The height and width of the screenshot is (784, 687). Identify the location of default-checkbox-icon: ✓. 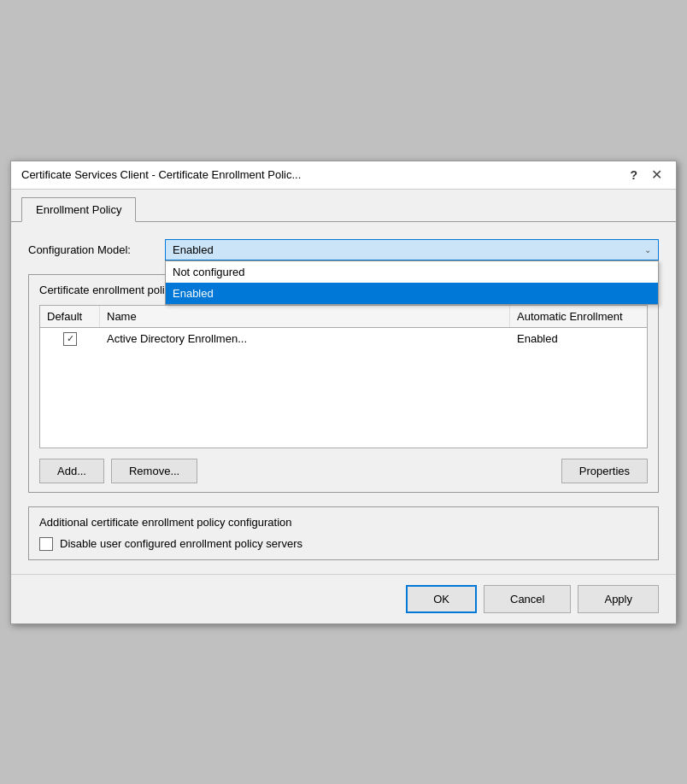
(70, 339).